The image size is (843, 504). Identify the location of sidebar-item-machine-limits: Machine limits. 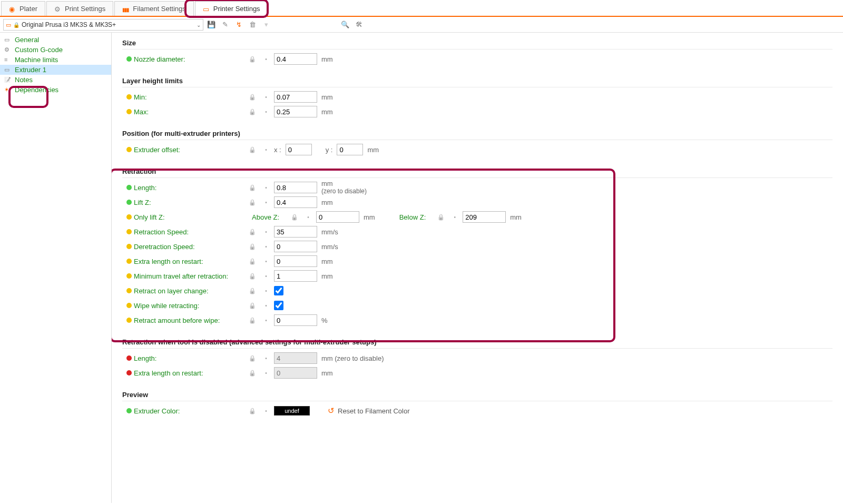
(56, 60).